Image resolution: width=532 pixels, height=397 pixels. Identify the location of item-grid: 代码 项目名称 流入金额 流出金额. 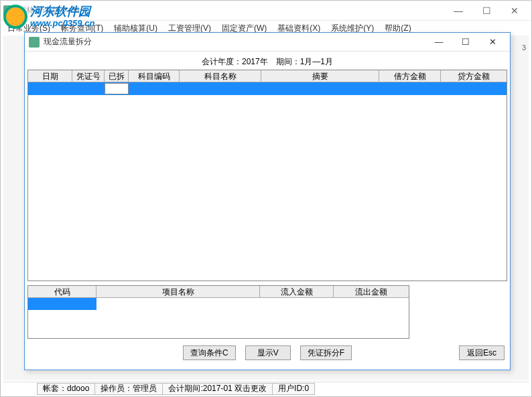
(218, 312).